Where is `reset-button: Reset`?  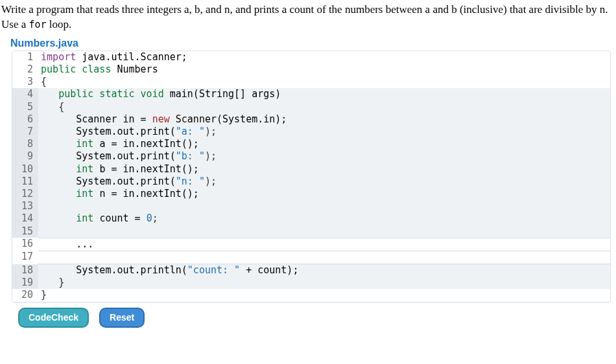 reset-button: Reset is located at coordinates (122, 317).